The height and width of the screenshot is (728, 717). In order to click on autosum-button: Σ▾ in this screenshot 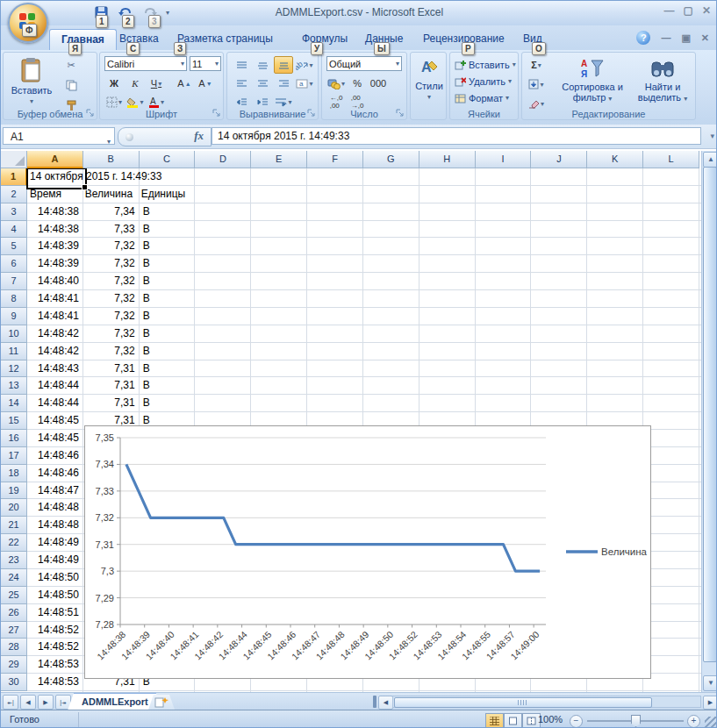, I will do `click(536, 65)`.